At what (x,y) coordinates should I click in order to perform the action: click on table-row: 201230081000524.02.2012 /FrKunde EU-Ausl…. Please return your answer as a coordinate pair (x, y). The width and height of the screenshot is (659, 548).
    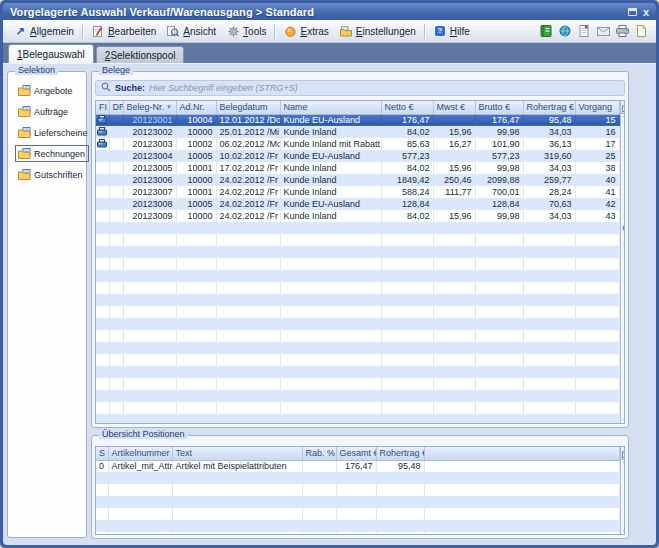
    Looking at the image, I should click on (358, 204).